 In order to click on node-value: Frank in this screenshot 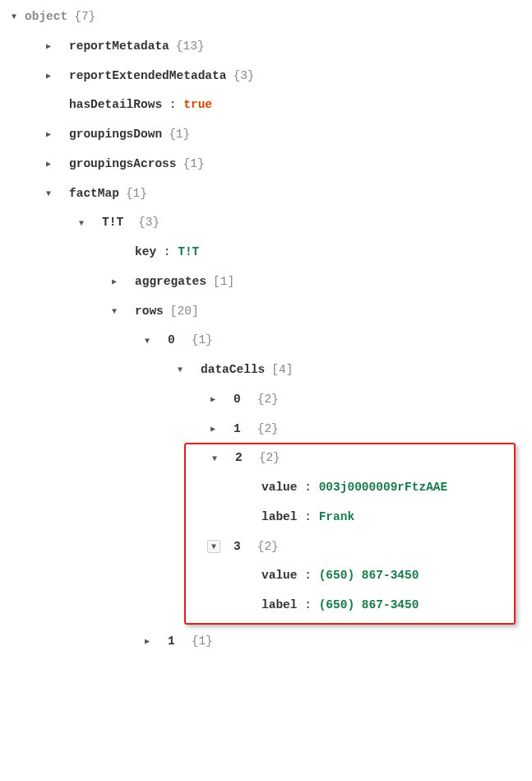, I will do `click(337, 518)`.